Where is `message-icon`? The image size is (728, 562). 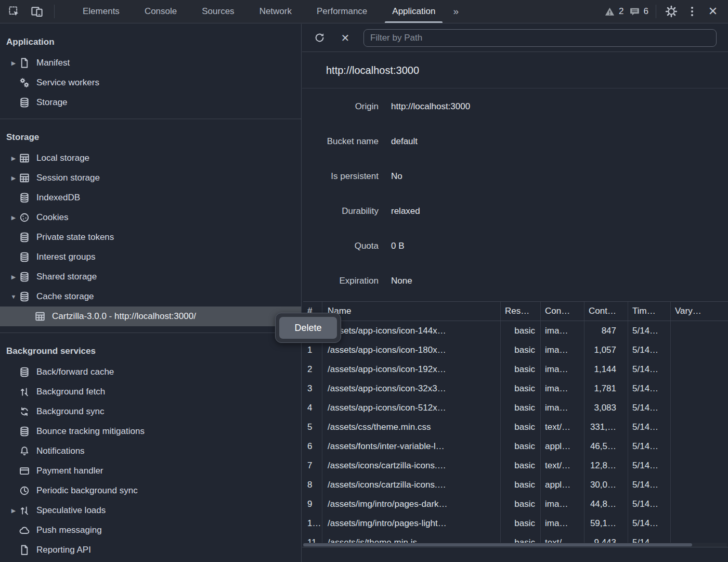 message-icon is located at coordinates (634, 11).